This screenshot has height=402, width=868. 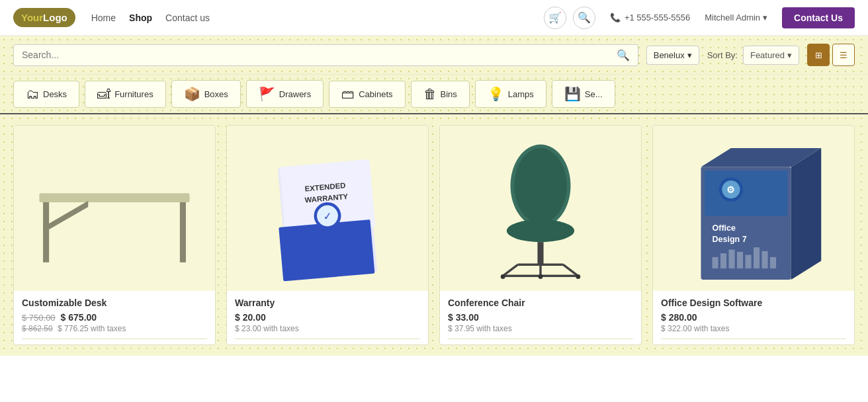 I want to click on phone-number: +1 555-555-5556, so click(x=658, y=17).